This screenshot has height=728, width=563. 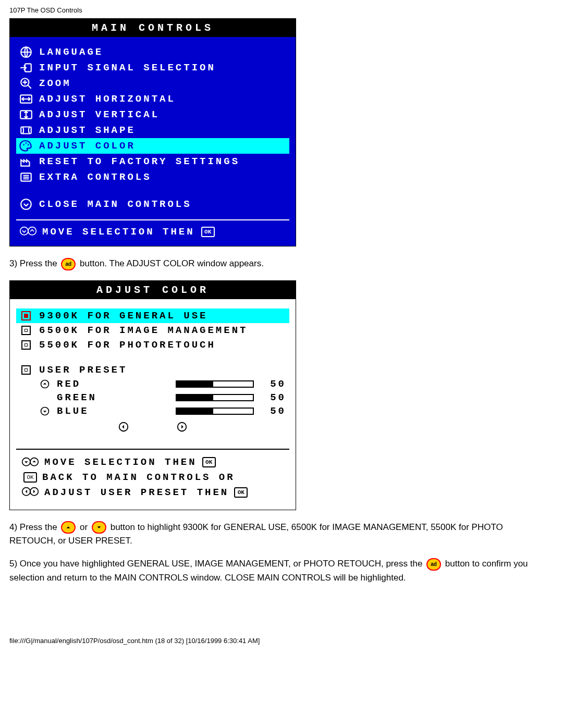 What do you see at coordinates (270, 535) in the screenshot?
I see `step-4-text: 4) Press the or button to highlight 9300…` at bounding box center [270, 535].